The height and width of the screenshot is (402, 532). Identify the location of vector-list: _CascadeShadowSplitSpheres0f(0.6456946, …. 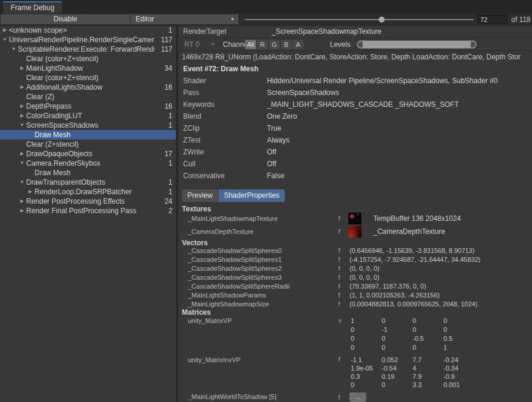
(355, 278).